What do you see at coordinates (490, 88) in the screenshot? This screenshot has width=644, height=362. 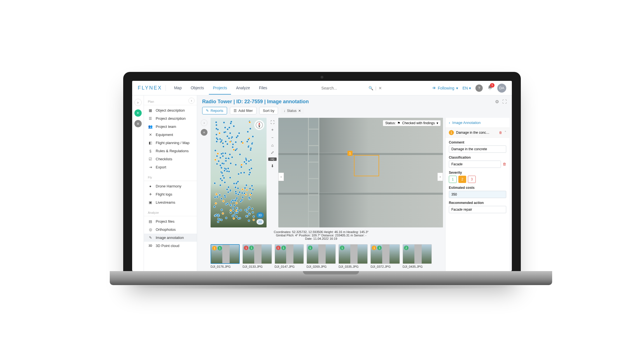 I see `notifications-button: 5` at bounding box center [490, 88].